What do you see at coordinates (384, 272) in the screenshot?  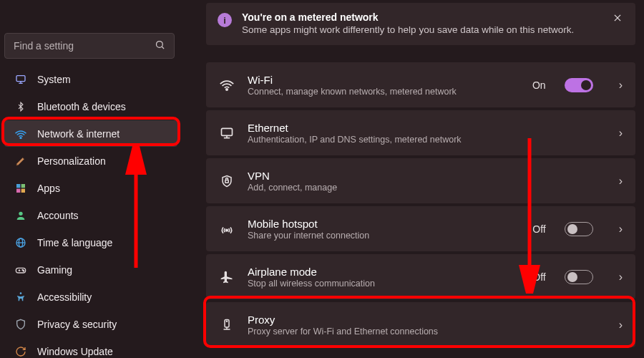 I see `card-title: Airplane mode` at bounding box center [384, 272].